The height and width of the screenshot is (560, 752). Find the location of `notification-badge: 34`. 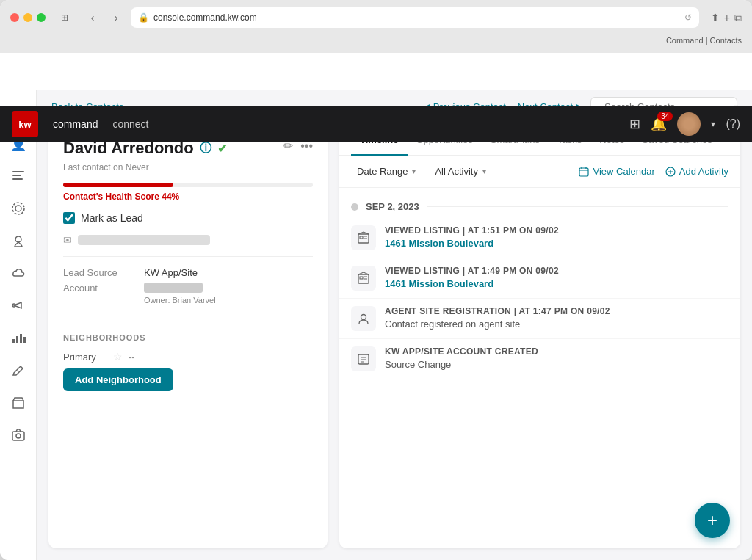

notification-badge: 34 is located at coordinates (665, 116).